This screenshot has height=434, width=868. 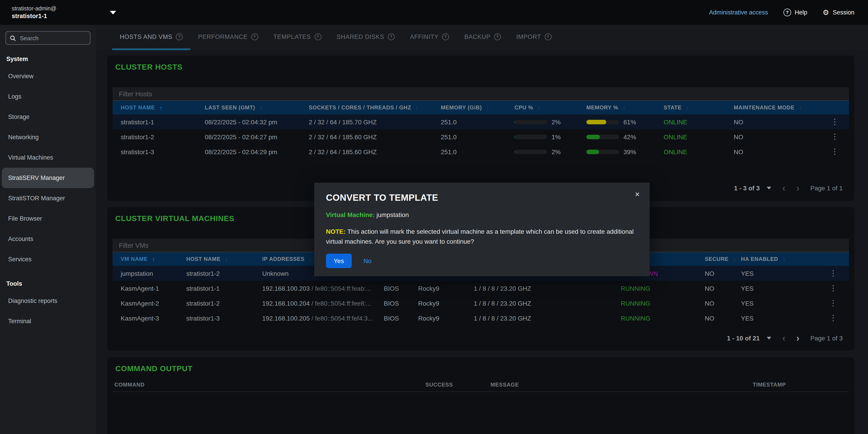 What do you see at coordinates (48, 229) in the screenshot?
I see `sidebar: SystemOverviewLogsStorageNetworkingVirtu…` at bounding box center [48, 229].